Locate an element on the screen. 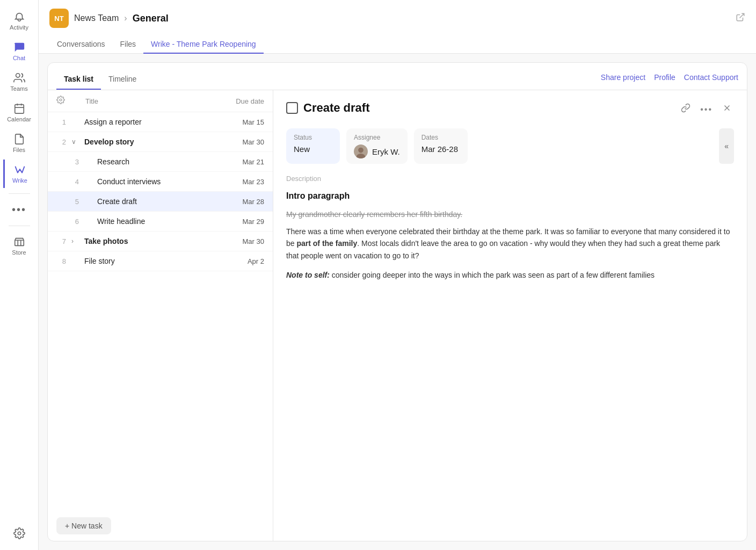  breadcrumb-chevron: › is located at coordinates (126, 18).